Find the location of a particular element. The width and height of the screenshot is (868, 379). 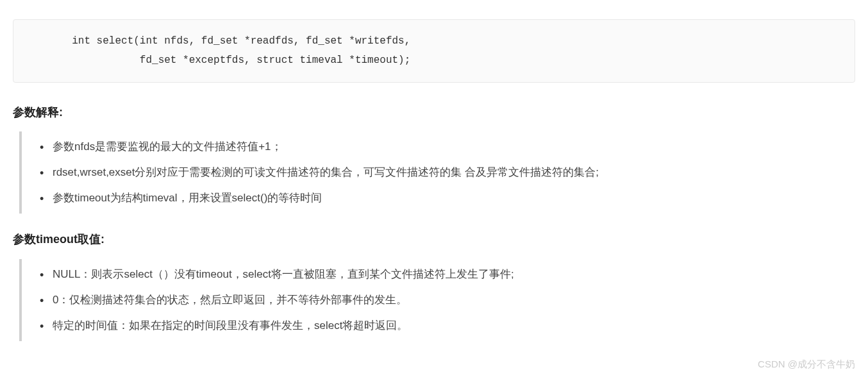

list-item: NULL：则表示select（）没有timeout，select将一直被阻塞，直… is located at coordinates (454, 274).